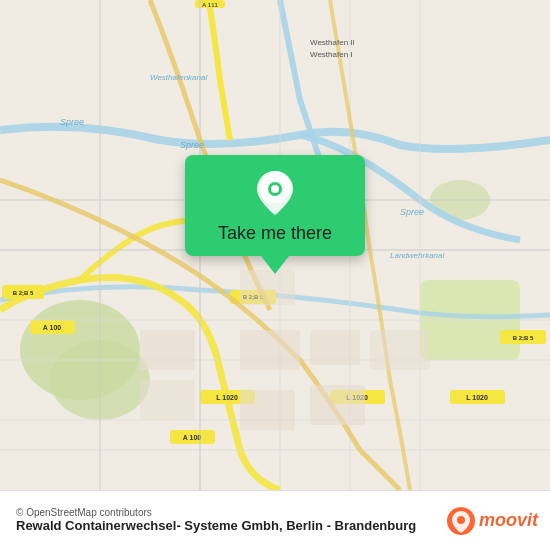  Describe the element at coordinates (508, 520) in the screenshot. I see `moovit-text: moovit` at that location.